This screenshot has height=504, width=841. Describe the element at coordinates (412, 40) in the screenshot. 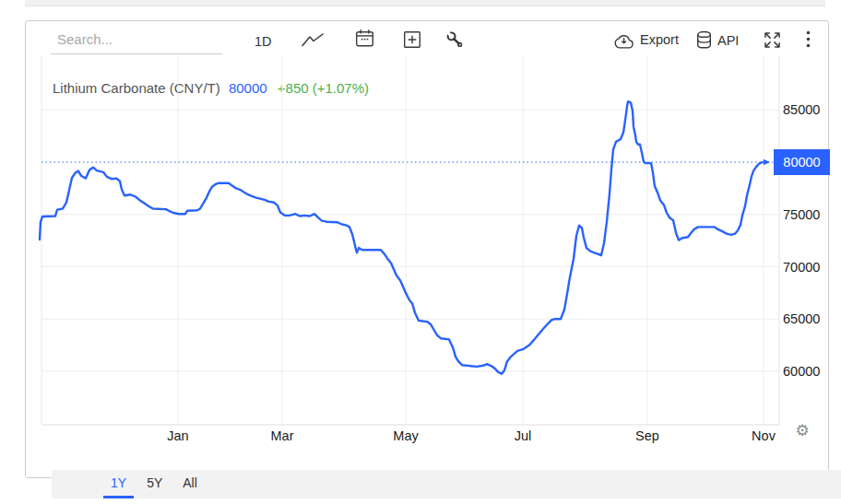

I see `plus-square-icon` at that location.